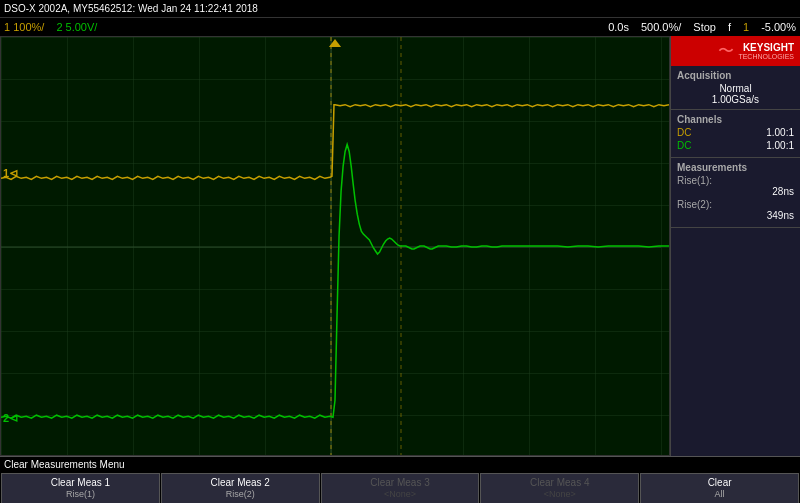 The image size is (800, 503). I want to click on keysight-logo: 〜 KEYSIGHT TECHNOLOGIES, so click(736, 51).